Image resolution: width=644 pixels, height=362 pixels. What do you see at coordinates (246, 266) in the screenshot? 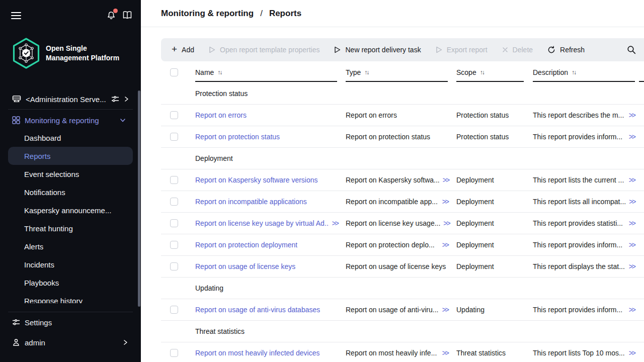
I see `report-name-link: Report on usage of license keys` at bounding box center [246, 266].